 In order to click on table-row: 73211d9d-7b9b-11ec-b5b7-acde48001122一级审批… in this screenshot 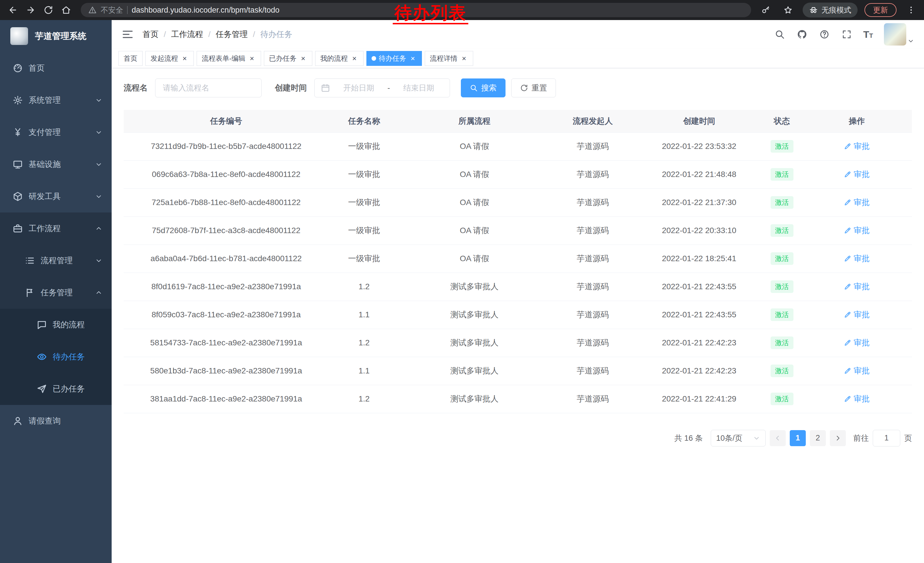, I will do `click(518, 146)`.